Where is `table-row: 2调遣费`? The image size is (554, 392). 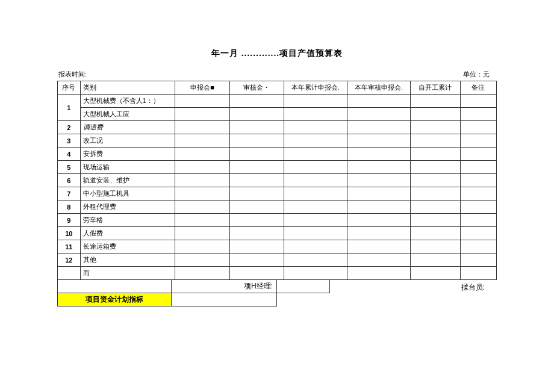
table-row: 2调遣费 is located at coordinates (277, 128).